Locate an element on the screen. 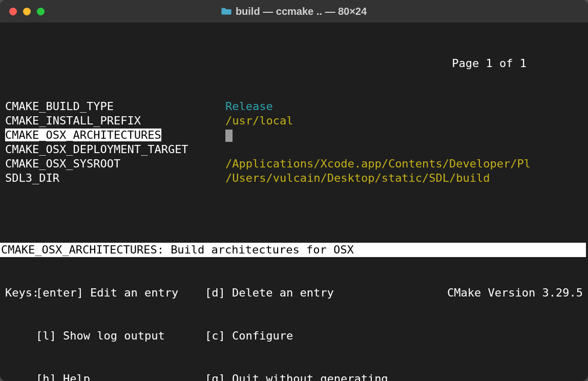  option-name: CMAKE_OSX_ARCHITECTURES is located at coordinates (115, 135).